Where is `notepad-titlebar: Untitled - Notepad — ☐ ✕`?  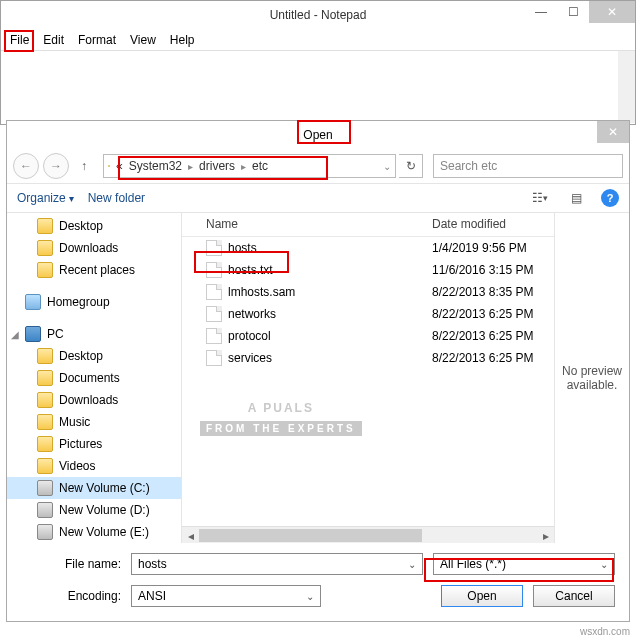
notepad-titlebar: Untitled - Notepad — ☐ ✕ is located at coordinates (318, 15).